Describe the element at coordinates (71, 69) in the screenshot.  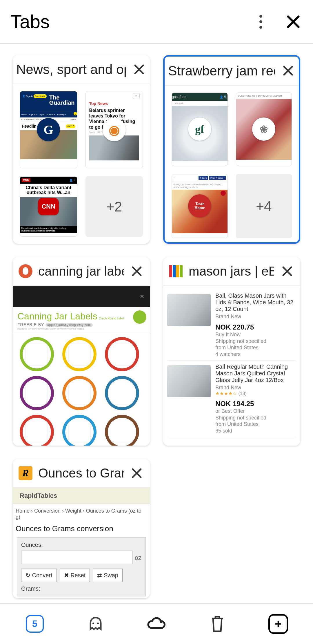
I see `tab-group-title: News, sport and opinion` at that location.